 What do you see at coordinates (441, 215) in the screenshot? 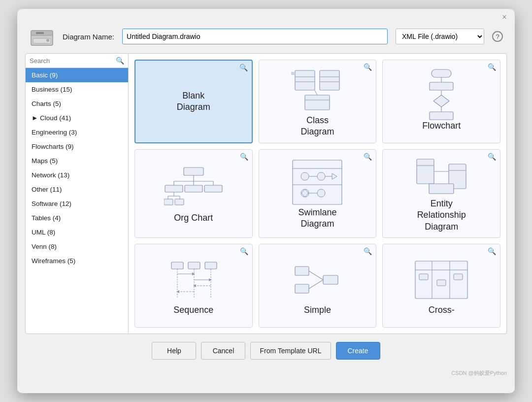
I see `template-label-erd: EntityRelationshipDiagram` at bounding box center [441, 215].